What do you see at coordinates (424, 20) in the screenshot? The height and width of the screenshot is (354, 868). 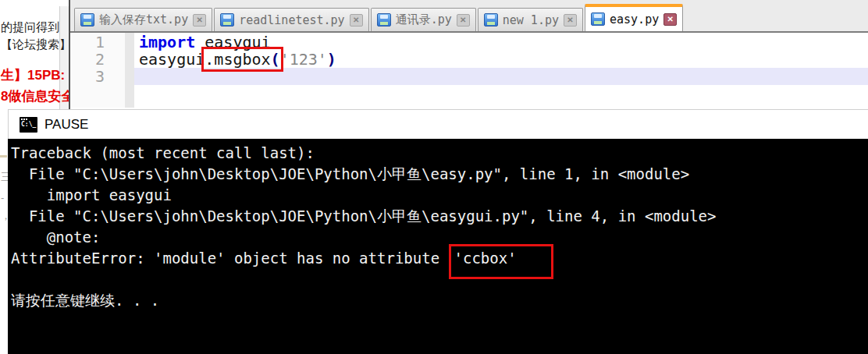 I see `tab-label: 通讯录.py` at bounding box center [424, 20].